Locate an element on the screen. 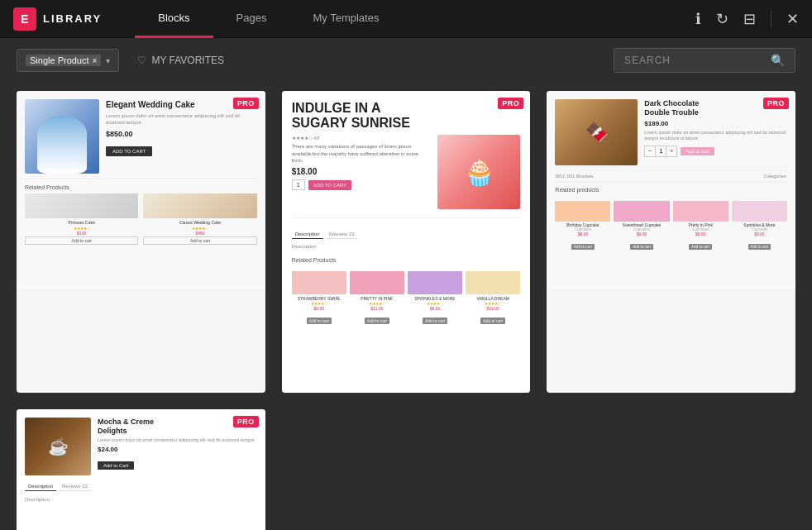  card2-tab-desc: Description is located at coordinates (308, 235).